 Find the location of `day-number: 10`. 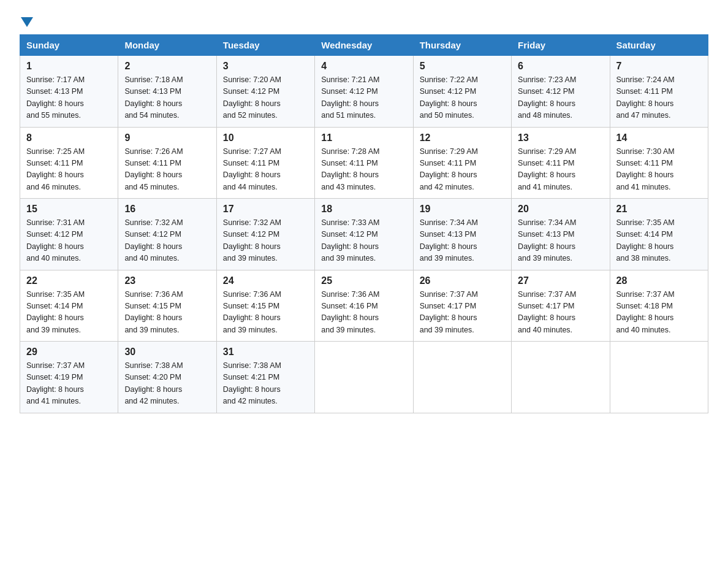

day-number: 10 is located at coordinates (266, 138).